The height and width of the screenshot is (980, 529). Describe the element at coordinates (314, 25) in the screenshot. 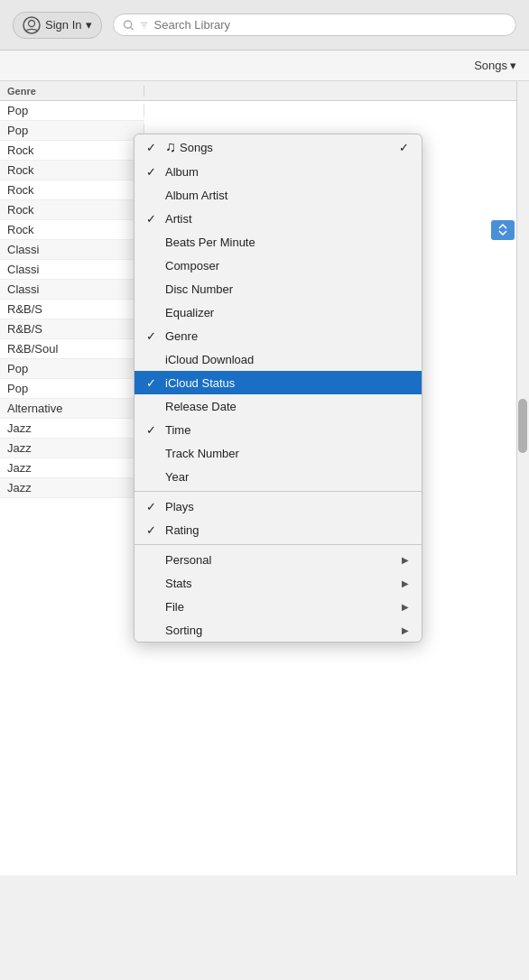

I see `search-bar` at that location.